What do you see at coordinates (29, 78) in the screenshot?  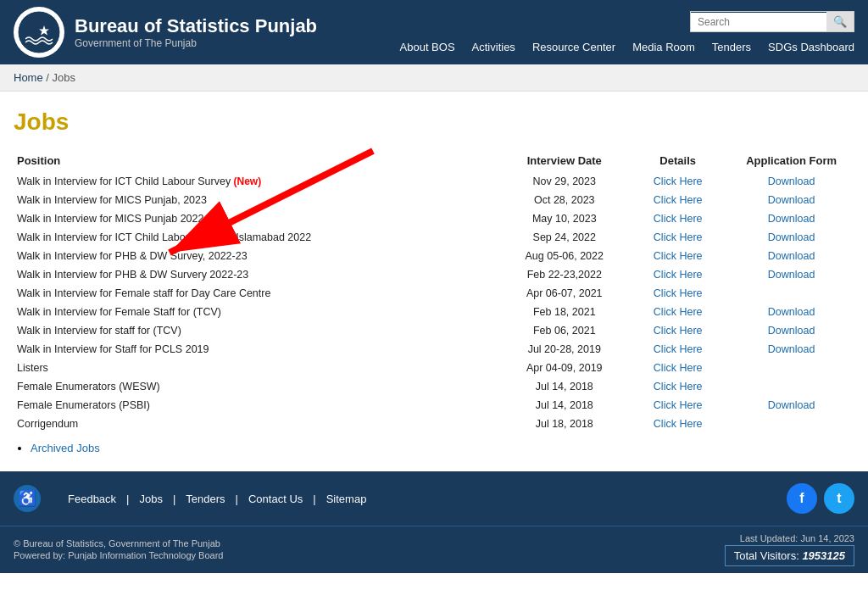 I see `breadcrumb-home: Home` at bounding box center [29, 78].